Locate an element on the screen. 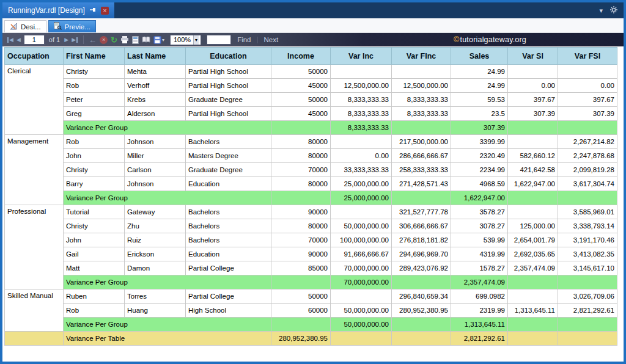 The width and height of the screenshot is (626, 364). page-number-input is located at coordinates (34, 40).